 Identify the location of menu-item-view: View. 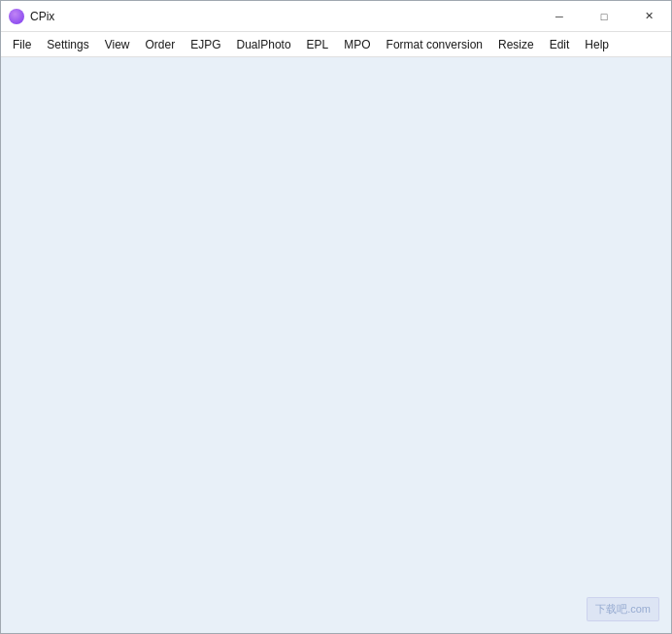
(118, 45).